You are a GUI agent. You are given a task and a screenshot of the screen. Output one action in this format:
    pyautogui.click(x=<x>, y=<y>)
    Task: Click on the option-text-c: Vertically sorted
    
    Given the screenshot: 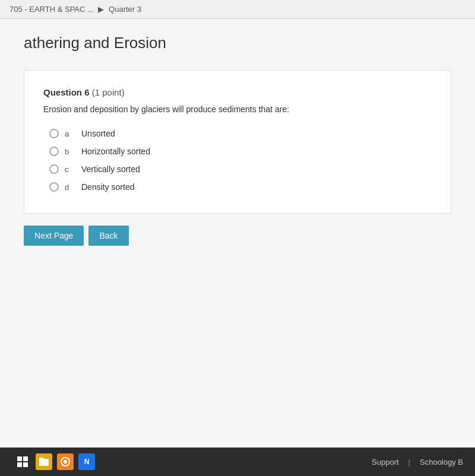 What is the action you would take?
    pyautogui.click(x=110, y=169)
    